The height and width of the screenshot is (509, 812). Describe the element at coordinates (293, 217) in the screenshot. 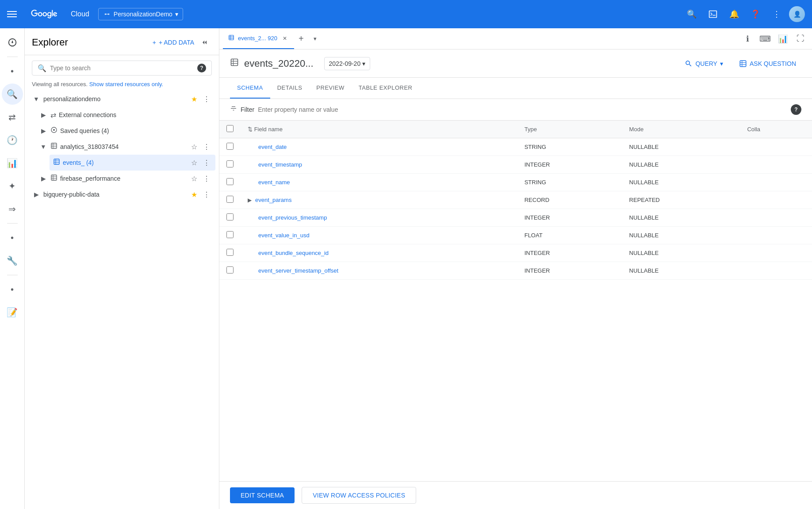

I see `field-link-event_previous_timestamp: event_previous_timestamp` at that location.